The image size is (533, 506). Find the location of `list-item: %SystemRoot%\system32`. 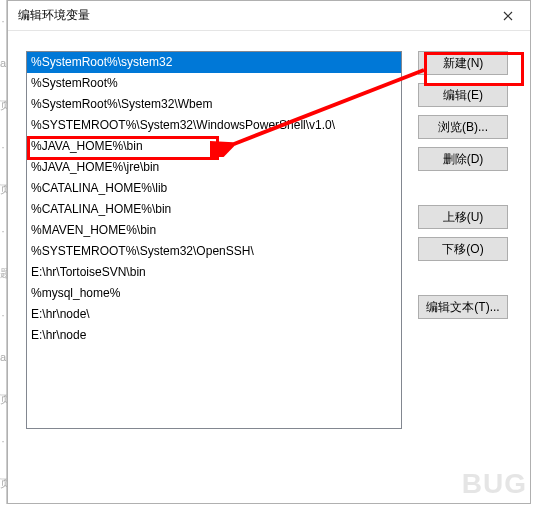

list-item: %SystemRoot%\system32 is located at coordinates (214, 62).